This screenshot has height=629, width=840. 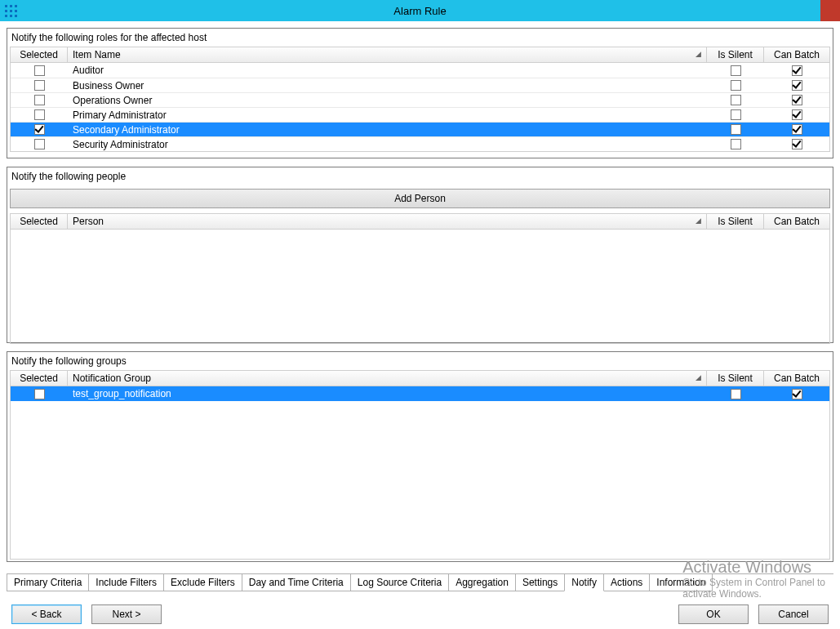 I want to click on roles-label: Notify the following roles for the affec…, so click(x=420, y=38).